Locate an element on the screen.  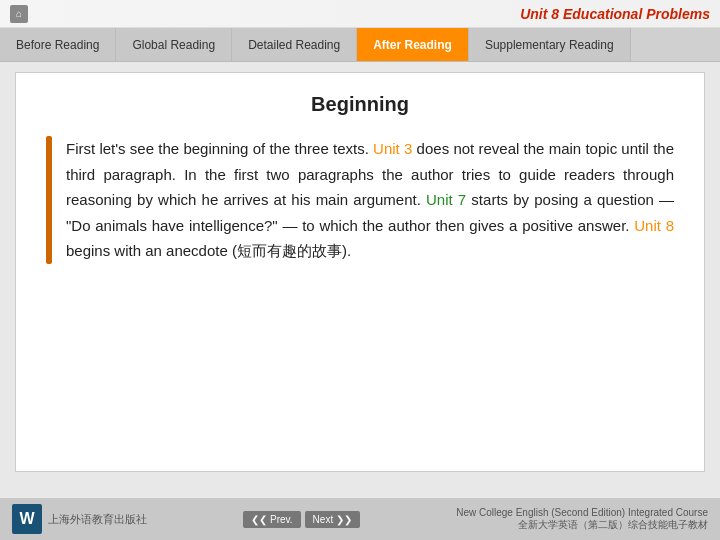
next-label: Next is located at coordinates (324, 520).